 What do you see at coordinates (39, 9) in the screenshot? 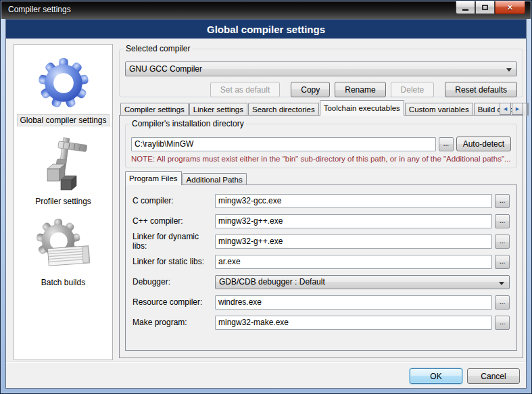
I see `window-title: Compiler settings` at bounding box center [39, 9].